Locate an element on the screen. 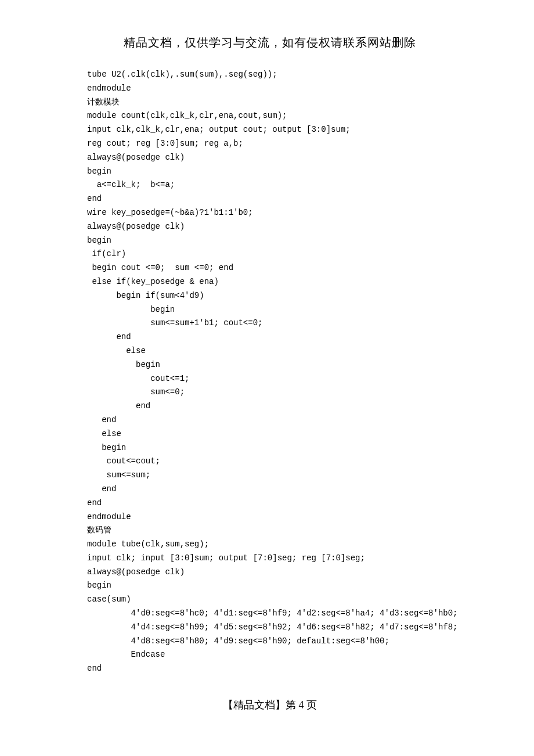 This screenshot has height=756, width=534. code-line: wire key_posedge=(~b&a)?1'b1:1'b0; is located at coordinates (170, 213).